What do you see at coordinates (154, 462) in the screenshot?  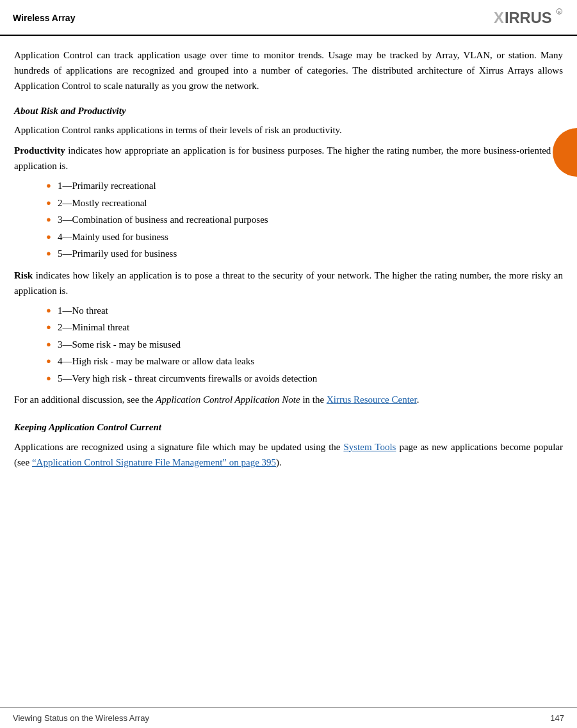 I see `signature-file-link: “Application Control Signature File Mana…` at bounding box center [154, 462].